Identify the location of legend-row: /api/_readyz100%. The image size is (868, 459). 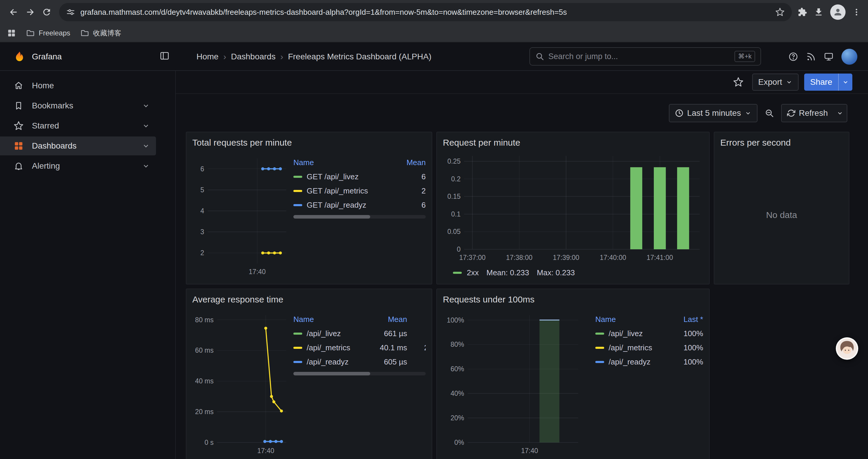
(649, 362).